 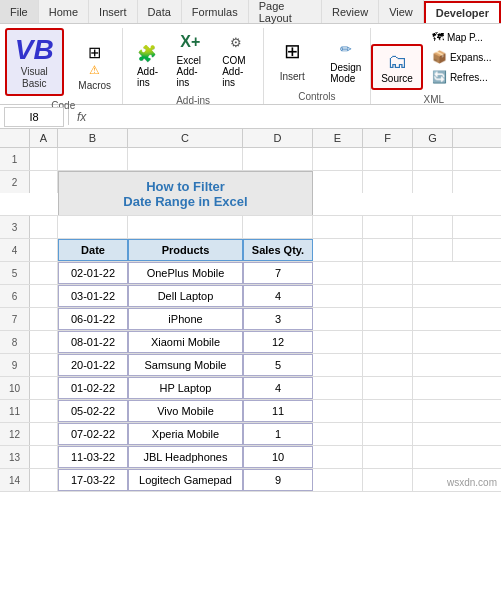 I want to click on cell-header-sales-qty: Sales Qty., so click(x=278, y=250).